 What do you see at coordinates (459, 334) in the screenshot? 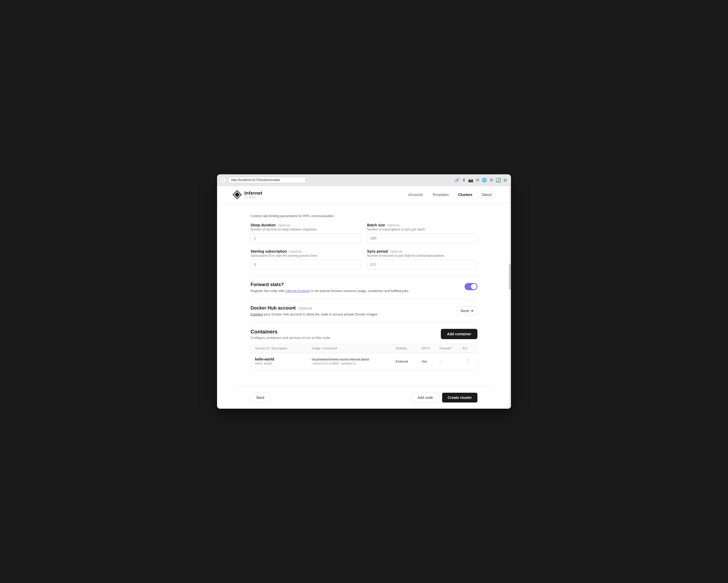
I see `add-container-button: Add container` at bounding box center [459, 334].